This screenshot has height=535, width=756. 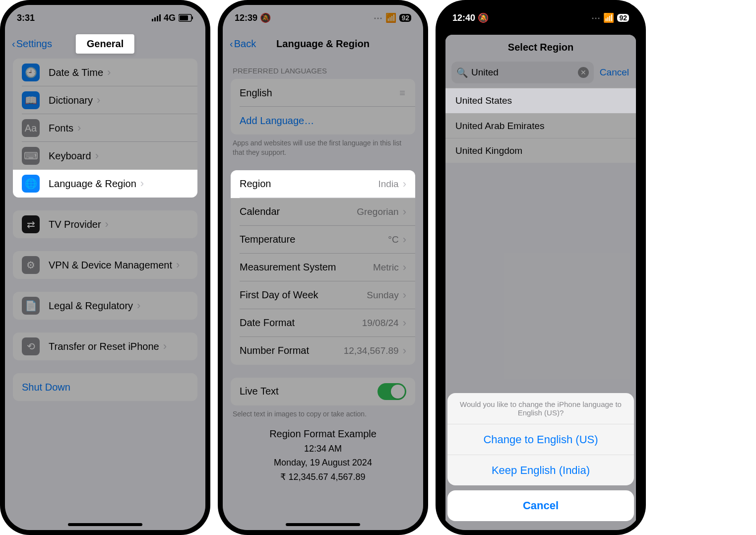 What do you see at coordinates (105, 184) in the screenshot?
I see `row-language-region: 🌐 Language & Region` at bounding box center [105, 184].